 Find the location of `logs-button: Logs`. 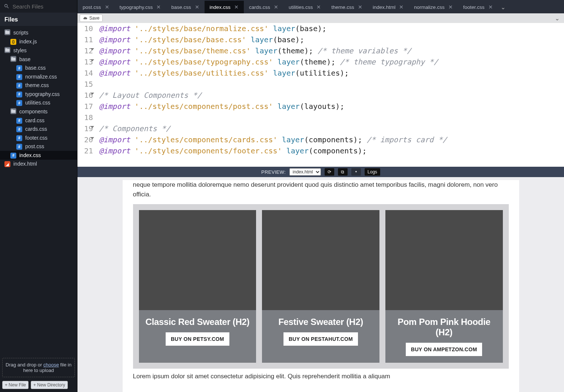

logs-button: Logs is located at coordinates (372, 172).